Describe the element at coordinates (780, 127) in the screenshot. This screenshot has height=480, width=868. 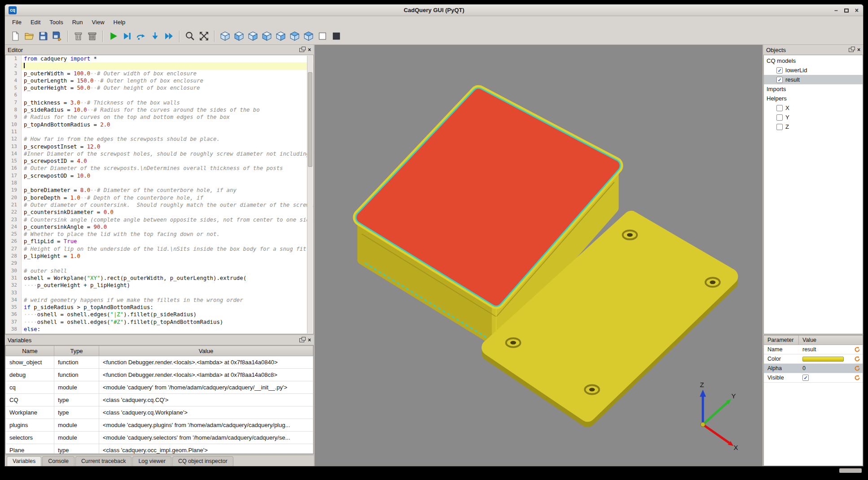
I see `checkbox-z` at that location.